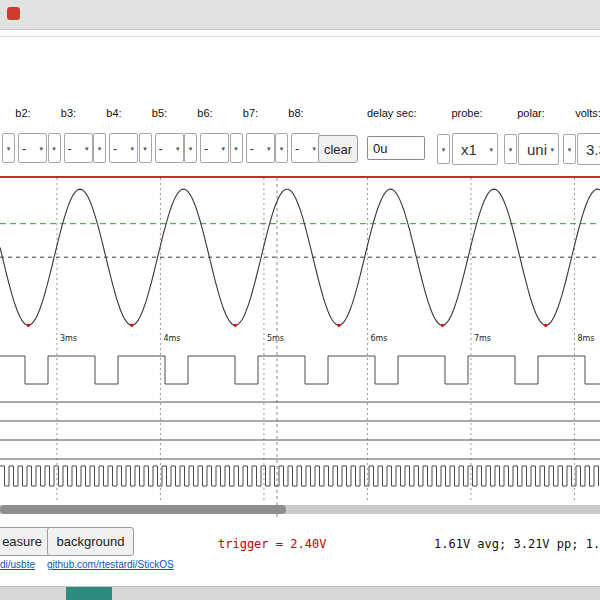 The width and height of the screenshot is (600, 600). Describe the element at coordinates (300, 15) in the screenshot. I see `browser-tab-bar` at that location.